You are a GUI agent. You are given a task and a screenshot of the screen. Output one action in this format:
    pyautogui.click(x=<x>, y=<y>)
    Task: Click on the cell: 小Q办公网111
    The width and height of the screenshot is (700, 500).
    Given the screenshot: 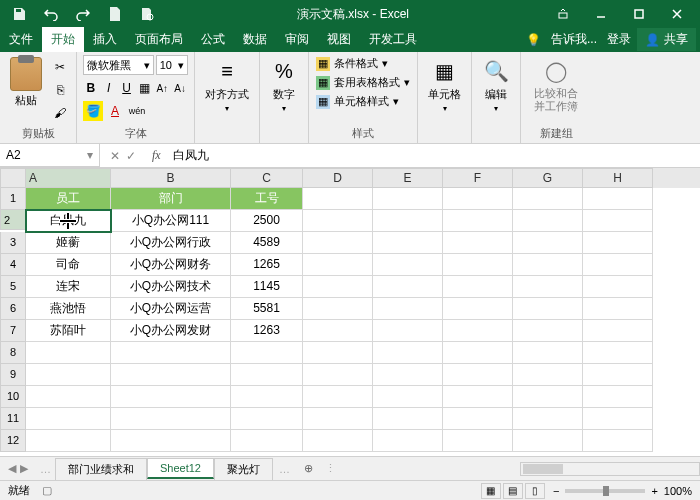 What is the action you would take?
    pyautogui.click(x=171, y=221)
    